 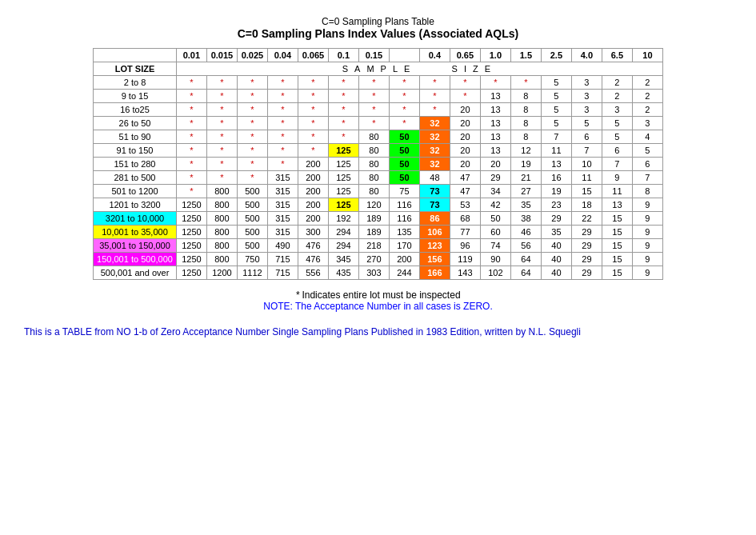 I want to click on lot-size-cell: 16 to25, so click(x=135, y=110).